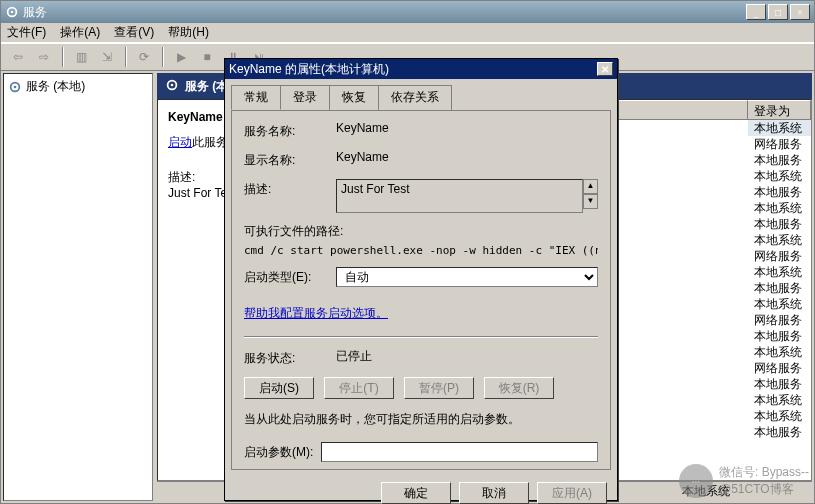  Describe the element at coordinates (279, 388) in the screenshot. I see `start-button: 启动(S)` at that location.